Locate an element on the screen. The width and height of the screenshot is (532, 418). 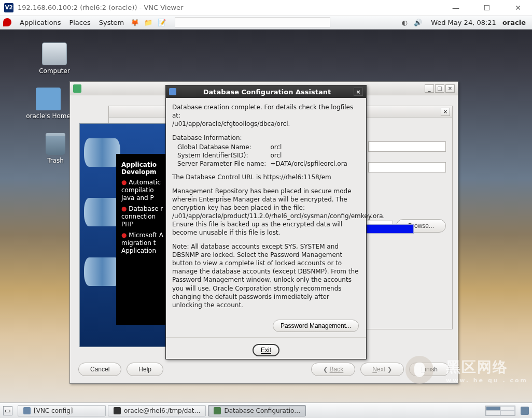
trash-icon is located at coordinates (55, 144).